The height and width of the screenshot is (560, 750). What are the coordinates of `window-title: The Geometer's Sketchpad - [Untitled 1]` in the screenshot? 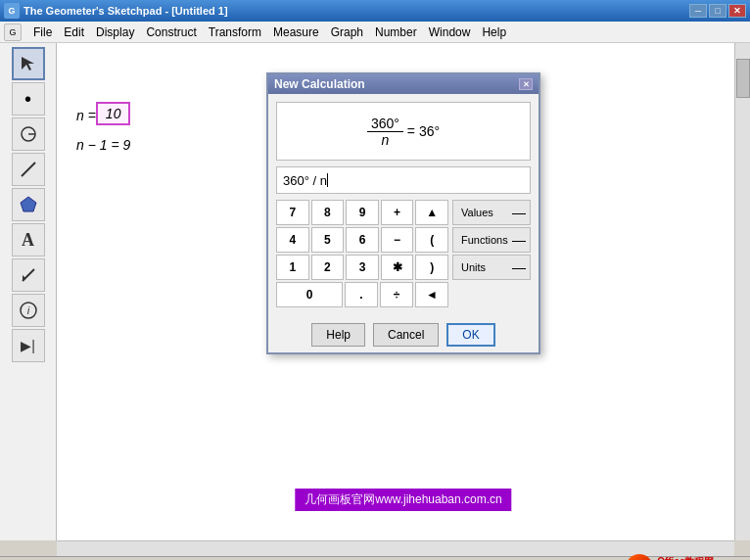 It's located at (356, 11).